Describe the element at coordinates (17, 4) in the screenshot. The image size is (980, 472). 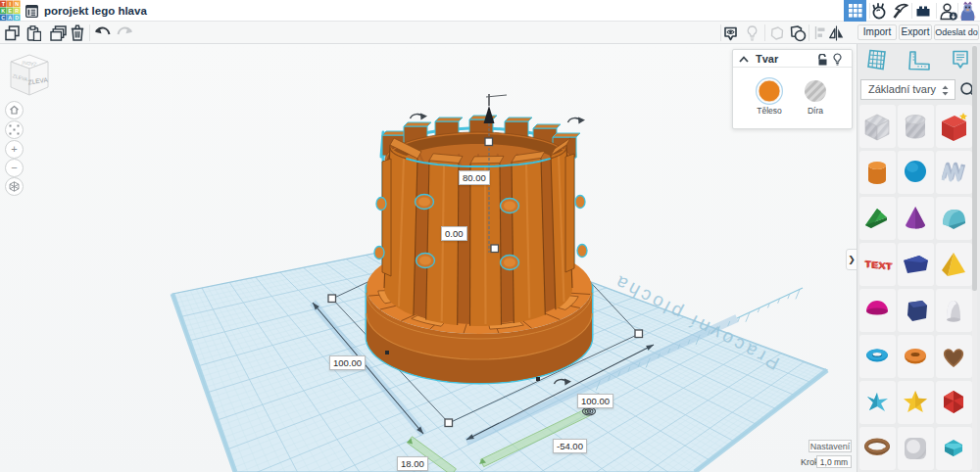
I see `svg-text: N` at that location.